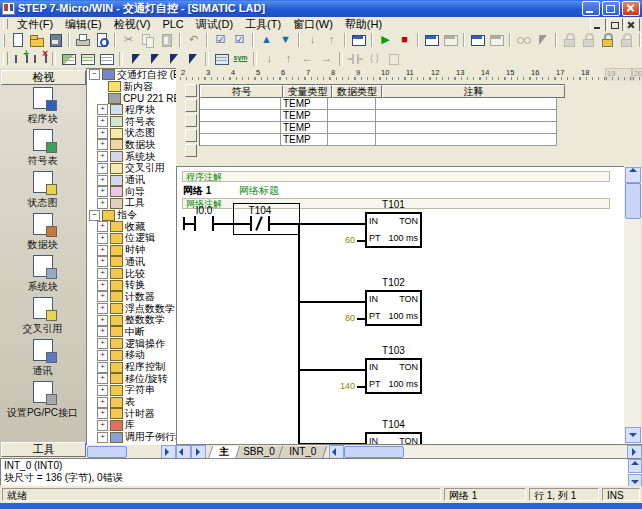 This screenshot has height=509, width=642. What do you see at coordinates (195, 224) in the screenshot?
I see `no-contact-icon` at bounding box center [195, 224].